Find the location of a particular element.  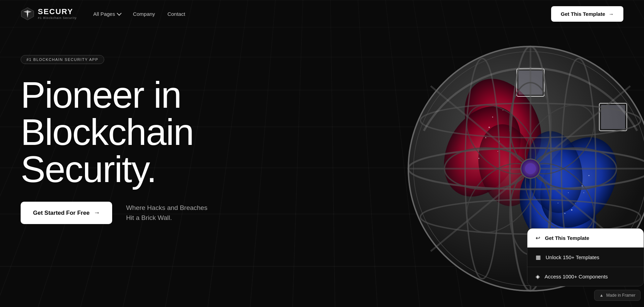

hero-badge: #1 BLOCKCHAIN SECURITY APP is located at coordinates (63, 60).